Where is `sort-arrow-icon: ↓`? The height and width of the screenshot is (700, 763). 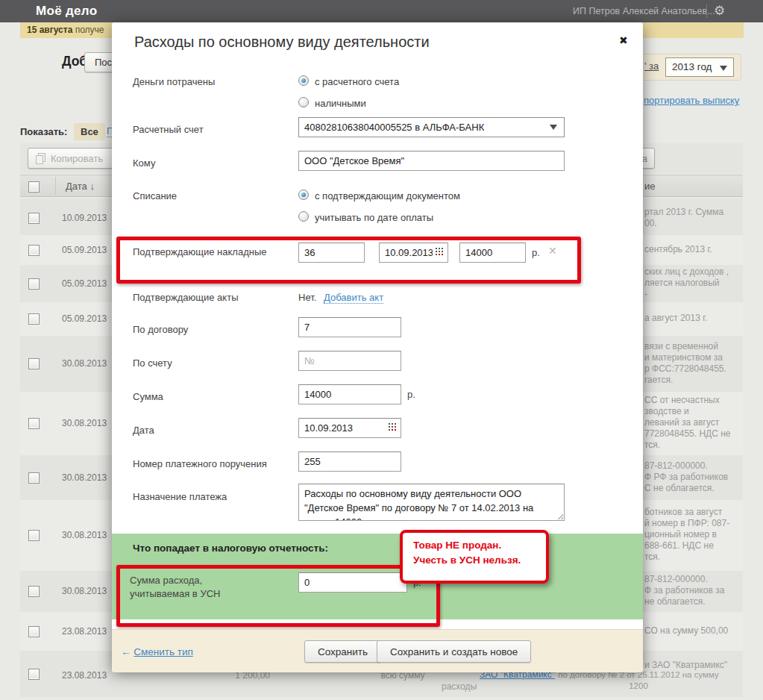 sort-arrow-icon: ↓ is located at coordinates (92, 187).